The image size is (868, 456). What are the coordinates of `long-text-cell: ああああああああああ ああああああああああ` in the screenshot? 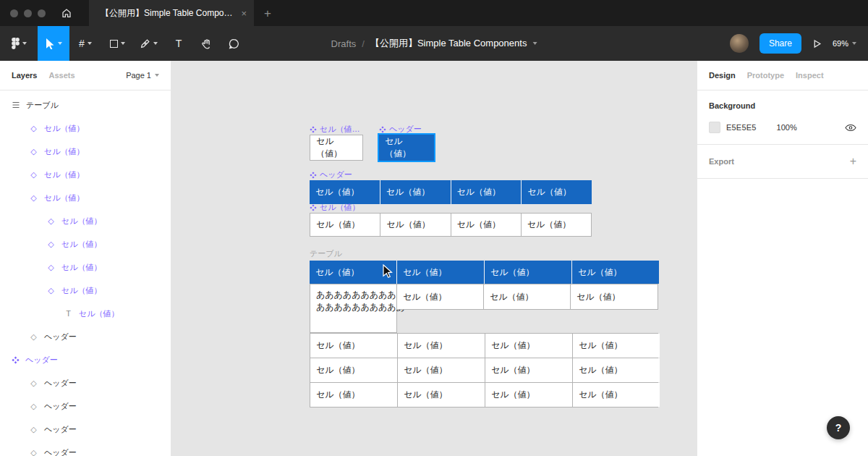 It's located at (353, 308).